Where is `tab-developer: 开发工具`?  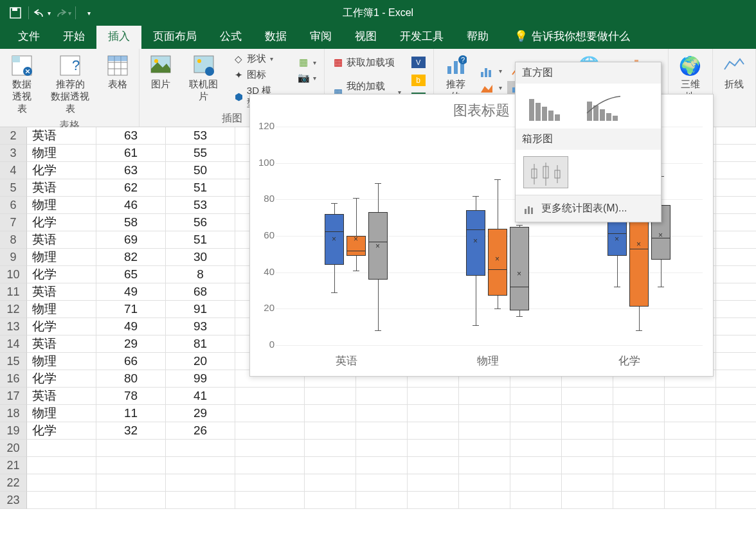 tab-developer: 开发工具 is located at coordinates (422, 36).